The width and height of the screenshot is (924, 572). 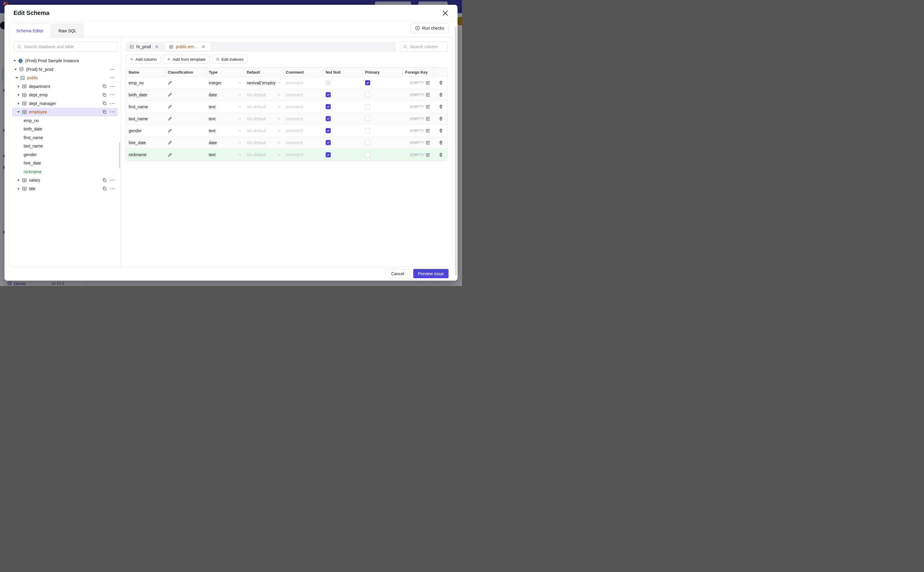 What do you see at coordinates (65, 155) in the screenshot?
I see `tree-item-gender: gender` at bounding box center [65, 155].